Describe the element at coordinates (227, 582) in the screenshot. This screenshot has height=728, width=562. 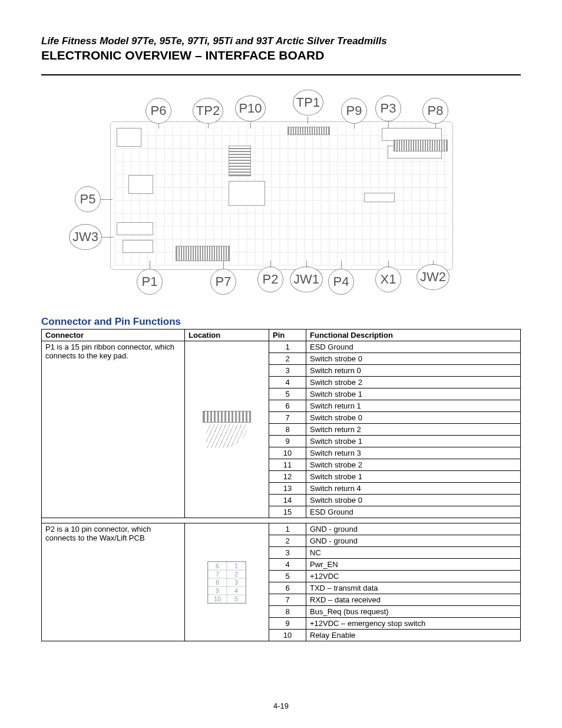
I see `location-illustration: 61728394105` at that location.